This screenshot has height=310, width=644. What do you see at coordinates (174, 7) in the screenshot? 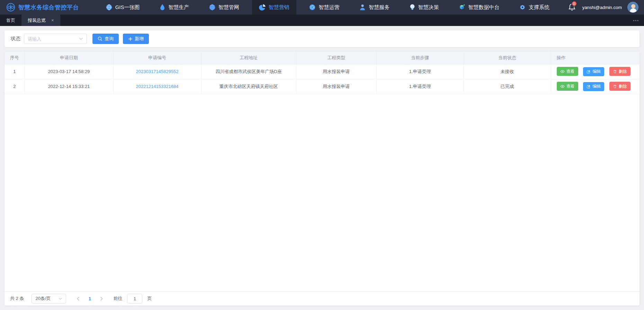
I see `nav-item-production: 智慧生产` at bounding box center [174, 7].